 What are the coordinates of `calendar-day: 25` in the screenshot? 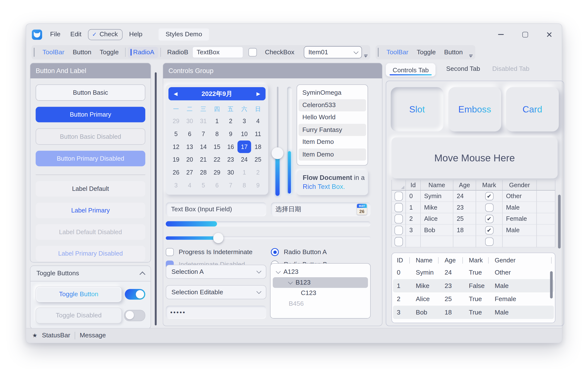 It's located at (258, 160).